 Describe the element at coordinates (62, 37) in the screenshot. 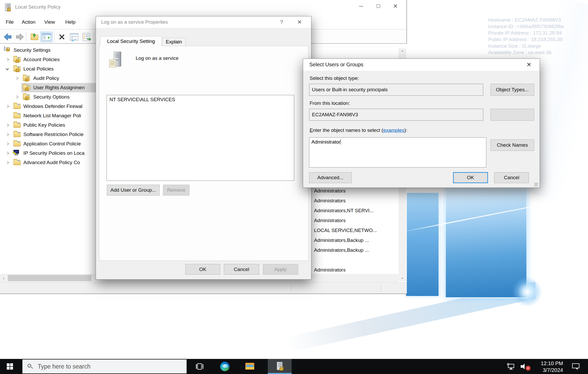

I see `delete-x-icon` at that location.